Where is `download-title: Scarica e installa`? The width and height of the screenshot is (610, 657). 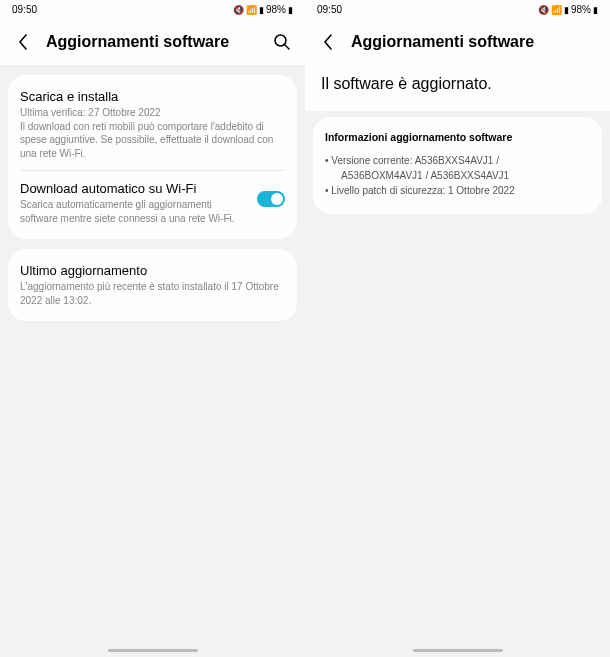 download-title: Scarica e installa is located at coordinates (152, 96).